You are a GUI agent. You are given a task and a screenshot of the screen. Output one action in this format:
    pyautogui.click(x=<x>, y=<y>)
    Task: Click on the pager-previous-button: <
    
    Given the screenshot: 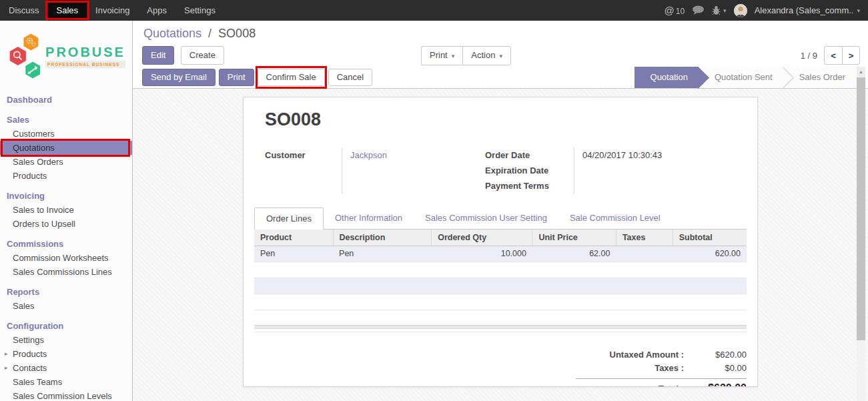 What is the action you would take?
    pyautogui.click(x=833, y=55)
    